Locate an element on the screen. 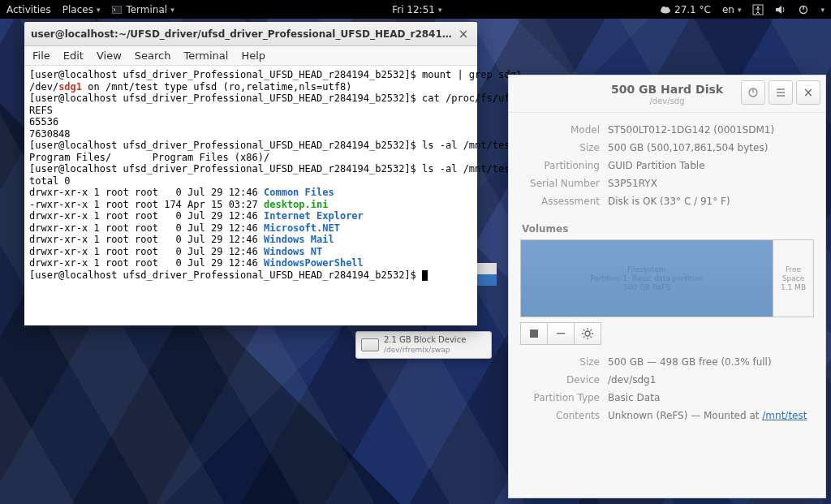  hamburger-menu-button is located at coordinates (781, 93).